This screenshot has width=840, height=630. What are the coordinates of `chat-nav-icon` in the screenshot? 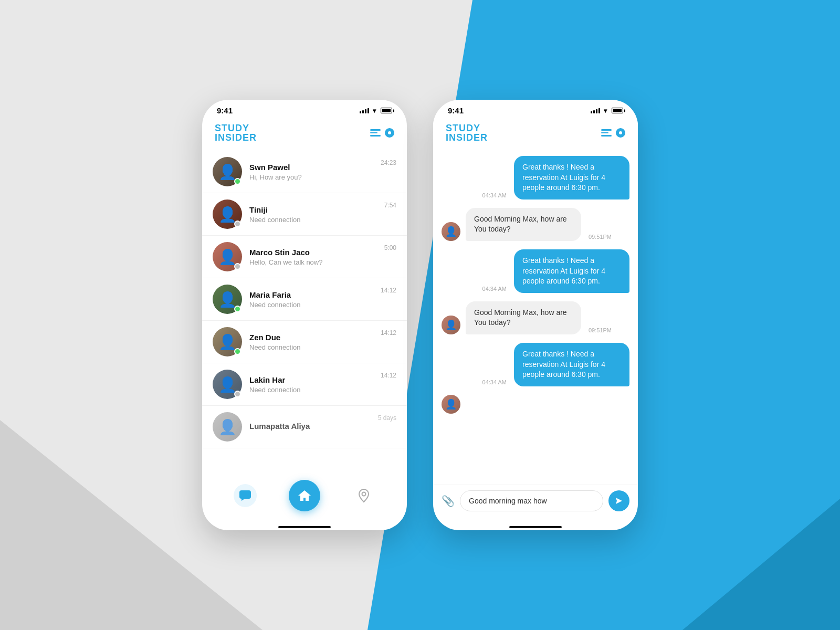 It's located at (245, 496).